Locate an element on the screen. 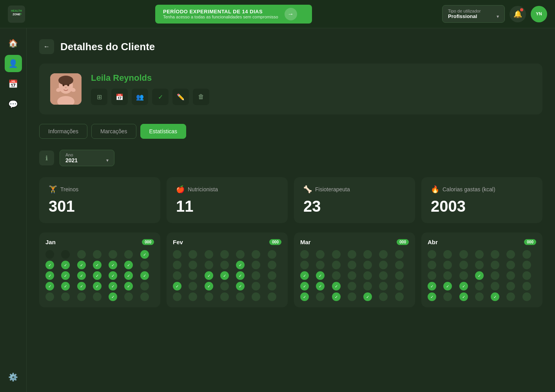 This screenshot has width=555, height=392. activate-btn: ✓ is located at coordinates (160, 97).